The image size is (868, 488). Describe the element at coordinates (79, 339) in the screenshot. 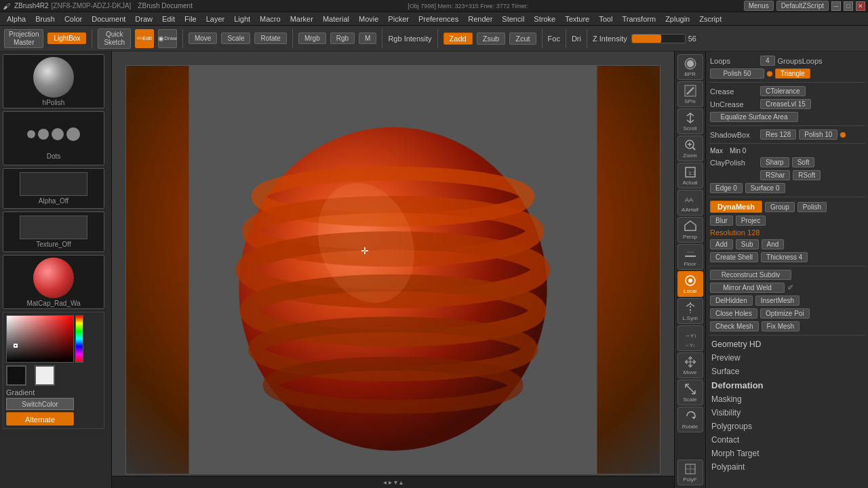

I see `color-hue-slider` at that location.